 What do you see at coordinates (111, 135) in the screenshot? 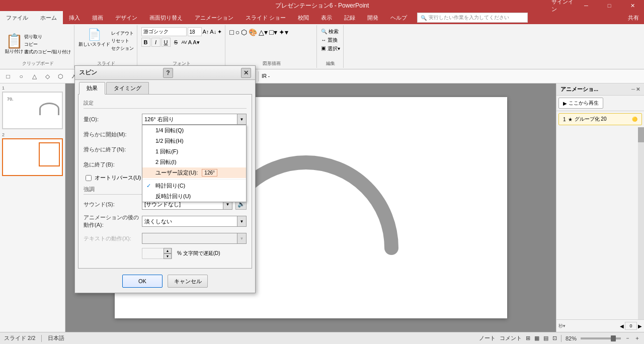
I see `smooth-start-label: 滑らかに開始(M):` at bounding box center [111, 135].